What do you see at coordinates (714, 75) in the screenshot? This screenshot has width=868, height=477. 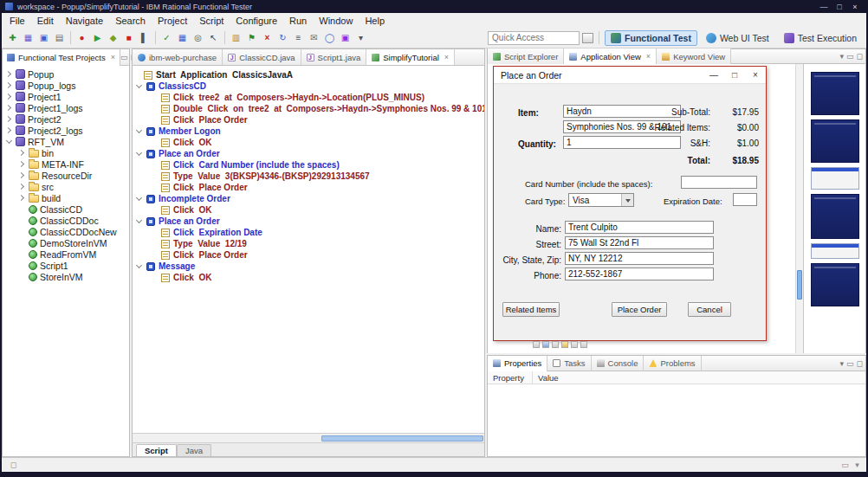 I see `dialog-minimize-button: —` at bounding box center [714, 75].